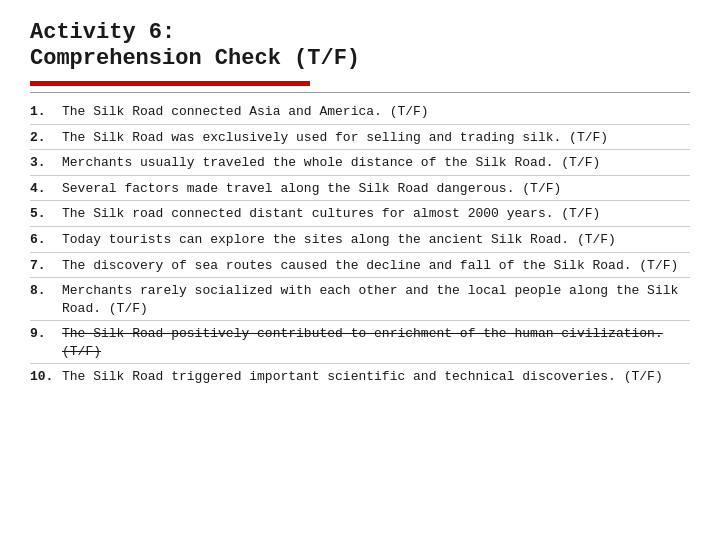 Image resolution: width=720 pixels, height=540 pixels. I want to click on question-text: Several factors made travel along the Si…, so click(312, 189).